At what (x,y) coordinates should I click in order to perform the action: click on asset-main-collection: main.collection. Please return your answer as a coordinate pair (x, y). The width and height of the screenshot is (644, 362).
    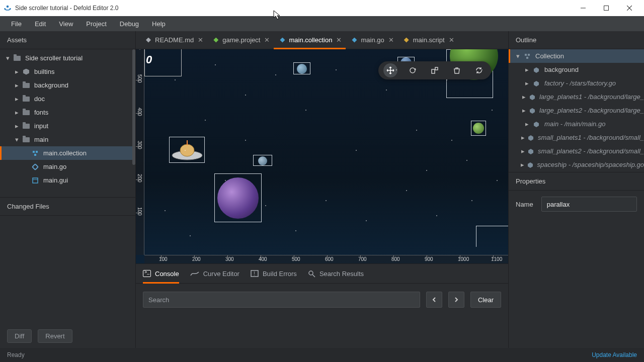
    Looking at the image, I should click on (67, 153).